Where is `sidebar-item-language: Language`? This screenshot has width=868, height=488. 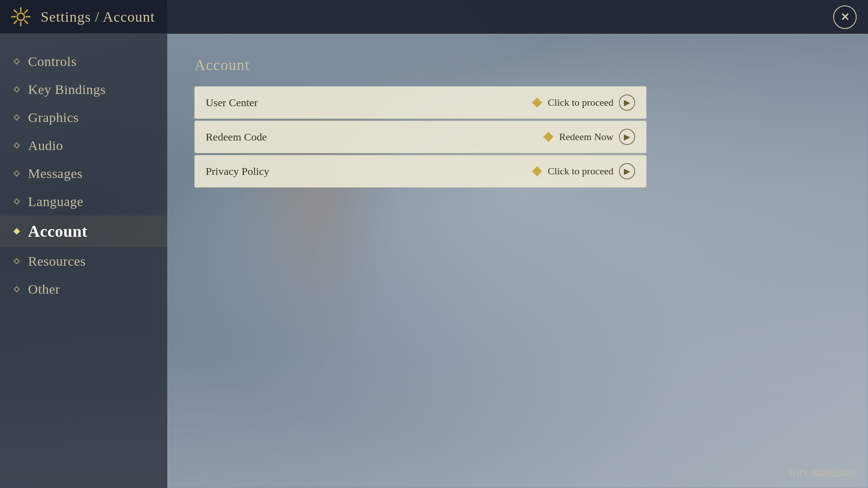 sidebar-item-language: Language is located at coordinates (84, 202).